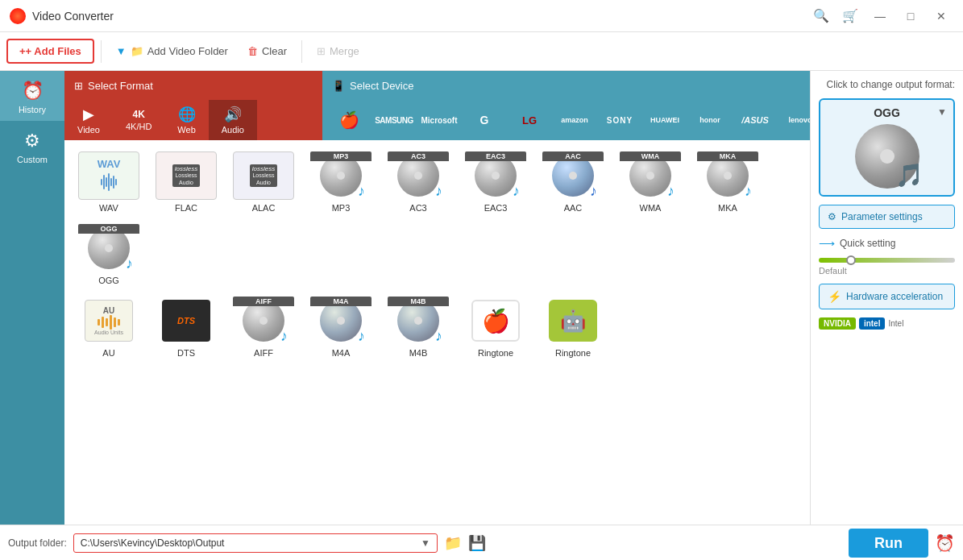 The height and width of the screenshot is (560, 963). What do you see at coordinates (394, 120) in the screenshot?
I see `brand-samsung: SAMSUNG` at bounding box center [394, 120].